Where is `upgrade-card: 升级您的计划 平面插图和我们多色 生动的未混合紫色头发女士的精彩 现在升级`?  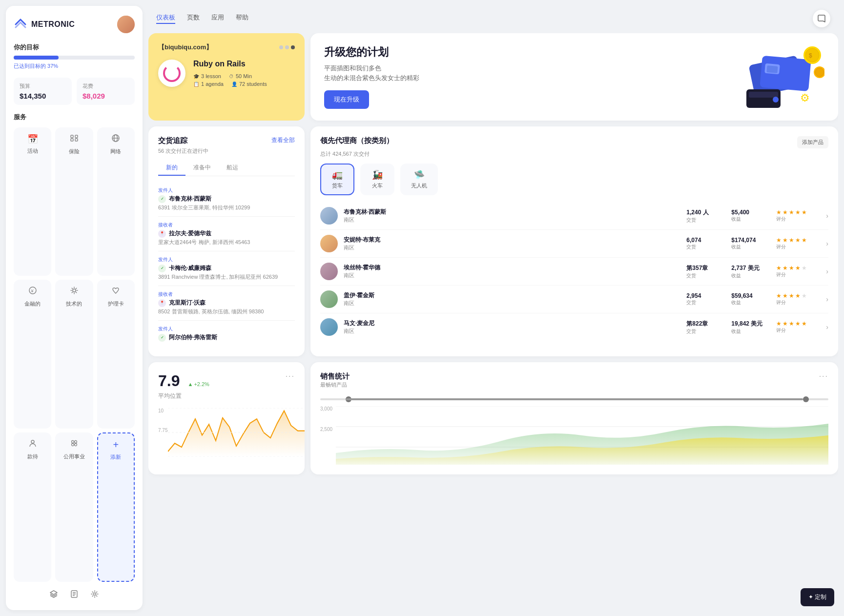 upgrade-card: 升级您的计划 平面插图和我们多色 生动的未混合紫色头发女士的精彩 现在升级 is located at coordinates (574, 77).